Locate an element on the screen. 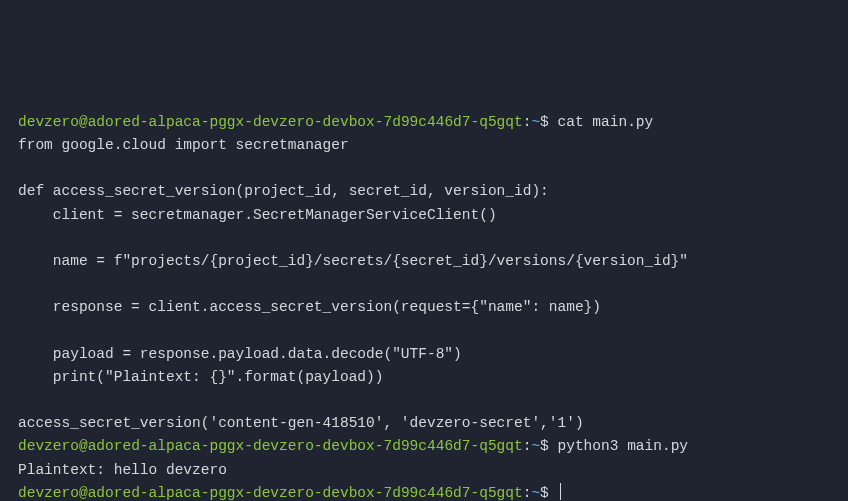  cursor-icon is located at coordinates (560, 492).